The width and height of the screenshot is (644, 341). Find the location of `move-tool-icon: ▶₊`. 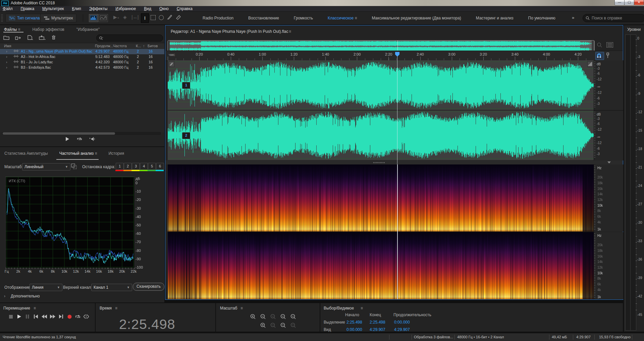

move-tool-icon: ▶₊ is located at coordinates (116, 17).